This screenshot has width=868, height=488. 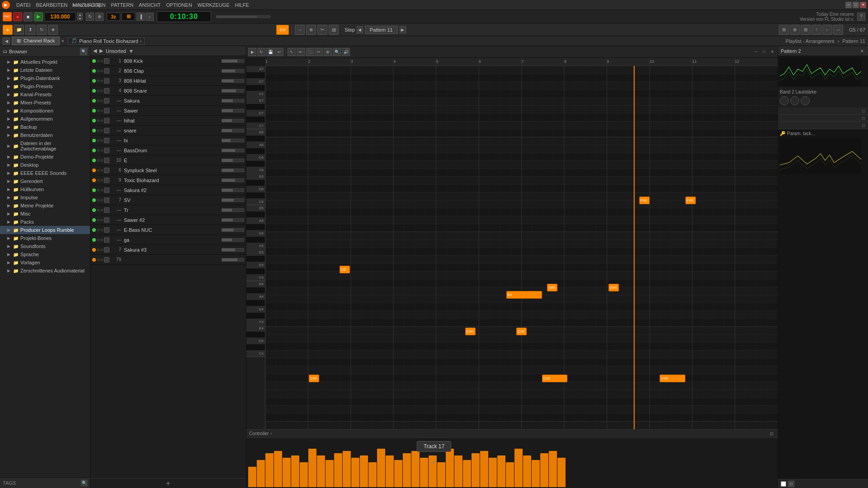 I want to click on right-panel-close-btn: ✕, so click(x=862, y=51).